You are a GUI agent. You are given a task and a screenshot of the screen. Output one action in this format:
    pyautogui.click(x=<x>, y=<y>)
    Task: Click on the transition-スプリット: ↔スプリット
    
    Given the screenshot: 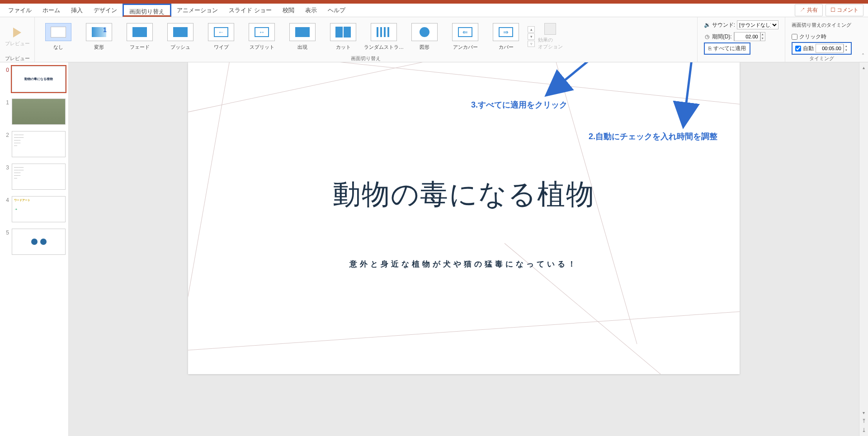 What is the action you would take?
    pyautogui.click(x=262, y=37)
    